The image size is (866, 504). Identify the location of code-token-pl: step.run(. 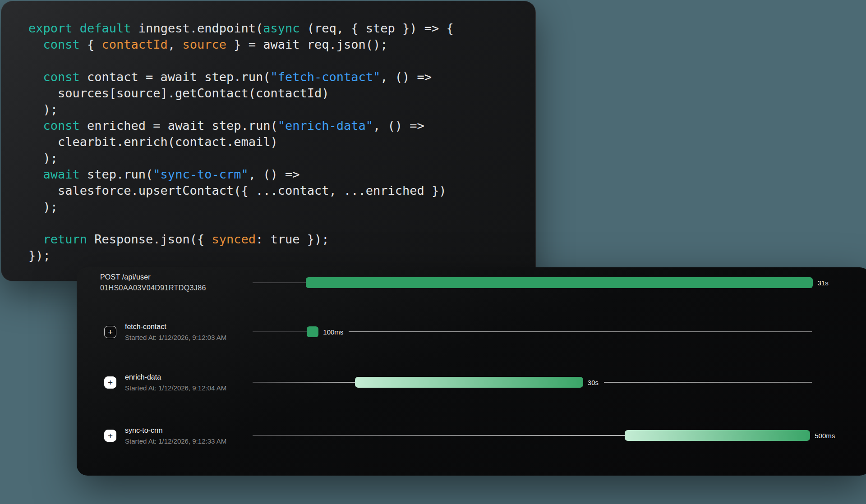
(116, 174).